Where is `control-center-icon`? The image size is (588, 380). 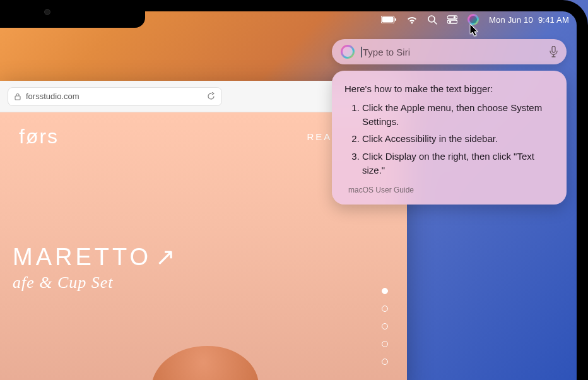 control-center-icon is located at coordinates (452, 20).